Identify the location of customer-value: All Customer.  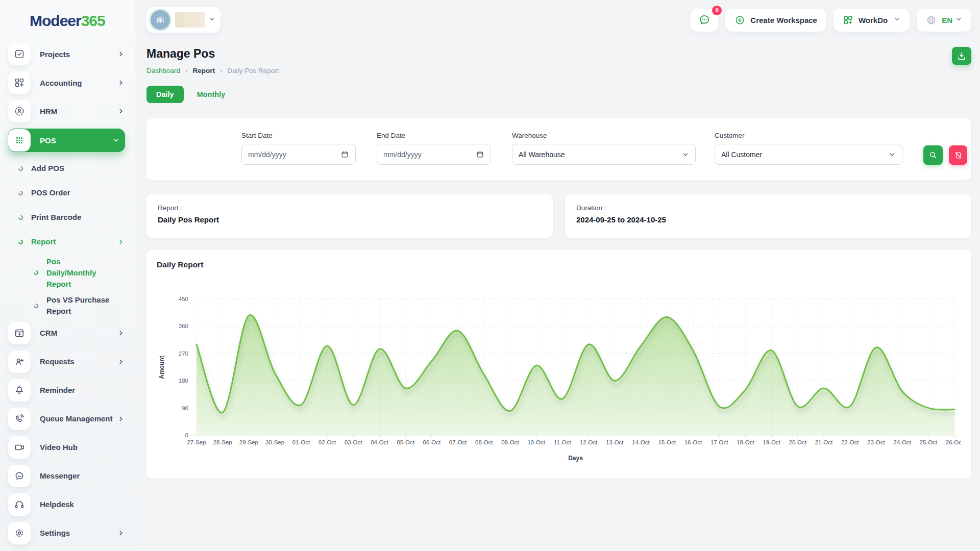
(742, 155).